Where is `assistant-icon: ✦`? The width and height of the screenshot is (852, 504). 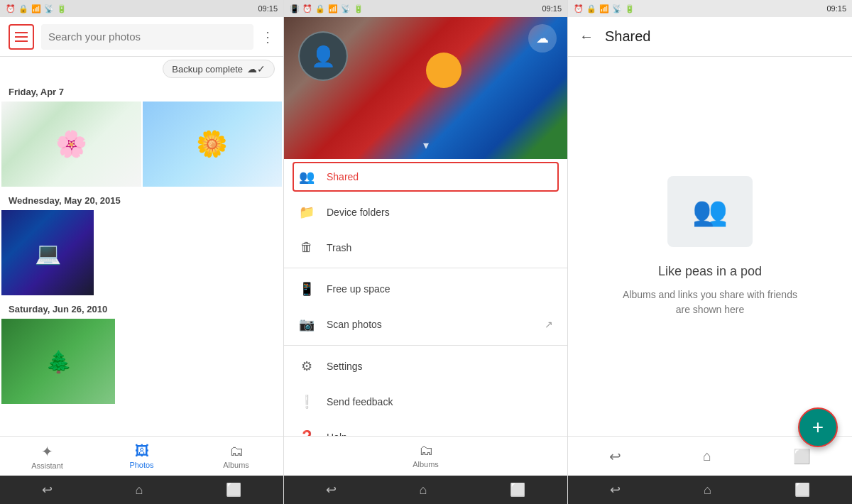 assistant-icon: ✦ is located at coordinates (47, 451).